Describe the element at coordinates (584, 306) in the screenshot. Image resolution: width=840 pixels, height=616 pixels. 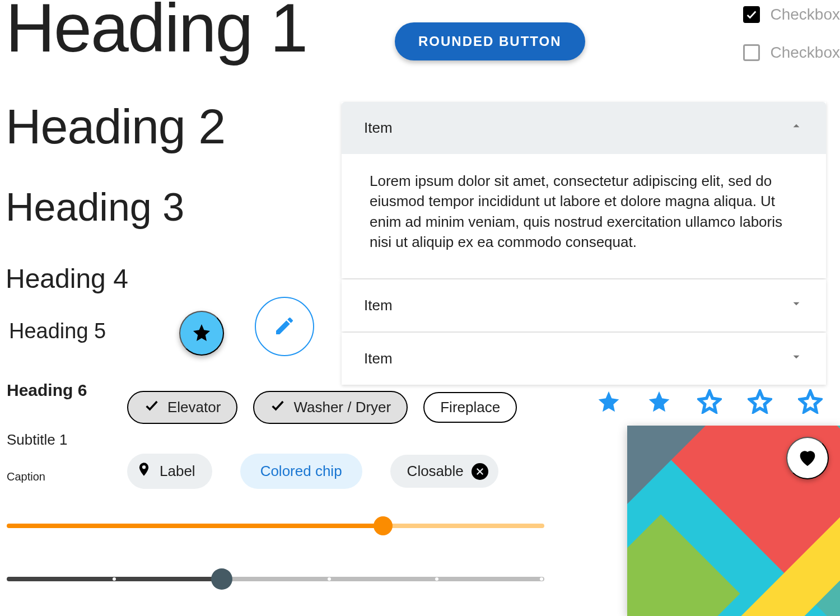
I see `expansion-panel-2-header: Item` at that location.